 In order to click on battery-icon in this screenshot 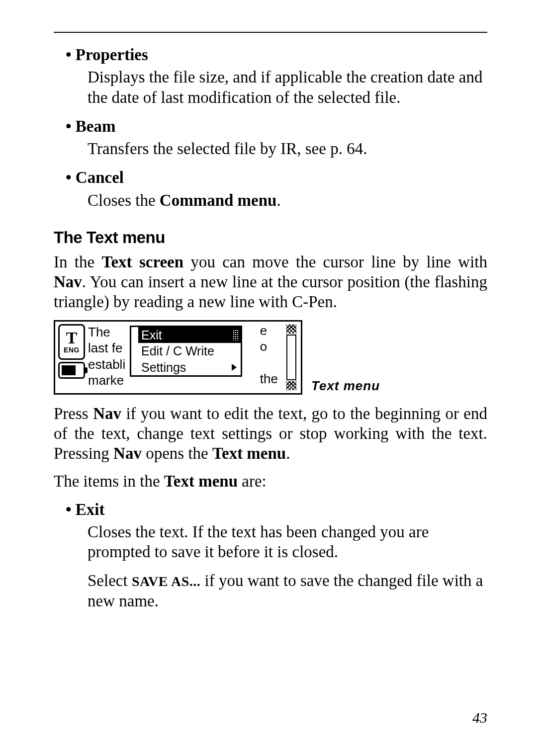, I will do `click(72, 370)`.